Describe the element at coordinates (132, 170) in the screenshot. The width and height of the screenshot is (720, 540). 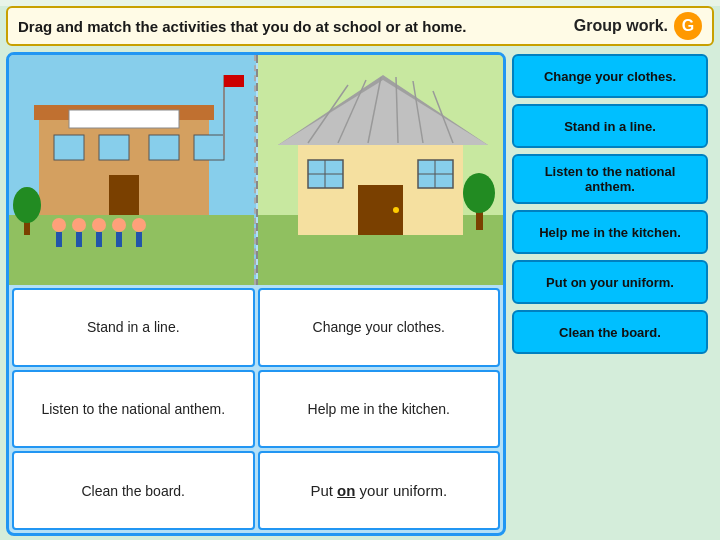
I see `school-image` at that location.